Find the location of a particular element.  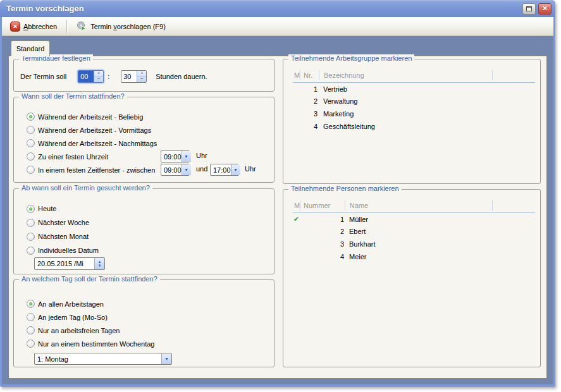

duration-row: Der Termin soll 00 +− : 30 +− Stunden da… is located at coordinates (114, 76).